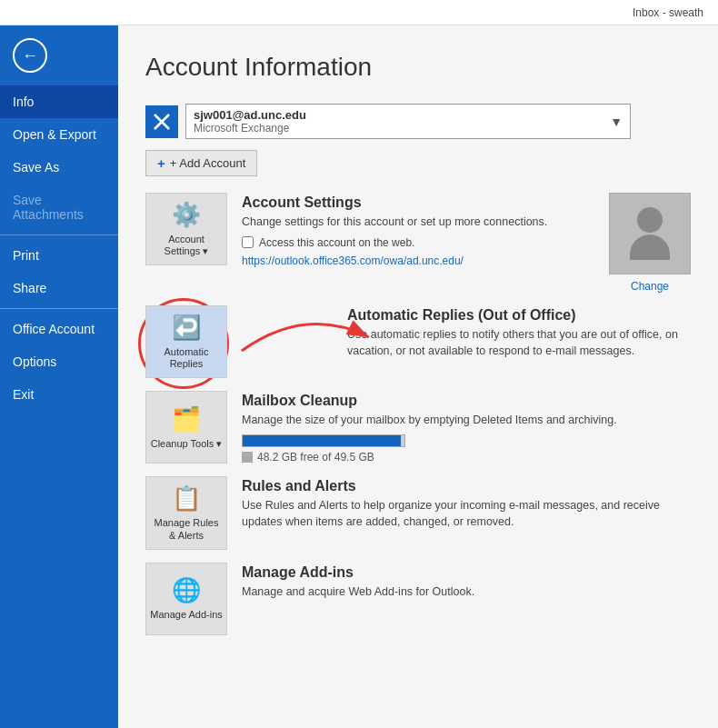  What do you see at coordinates (668, 13) in the screenshot?
I see `title-bar-text: Inbox - sweath` at bounding box center [668, 13].